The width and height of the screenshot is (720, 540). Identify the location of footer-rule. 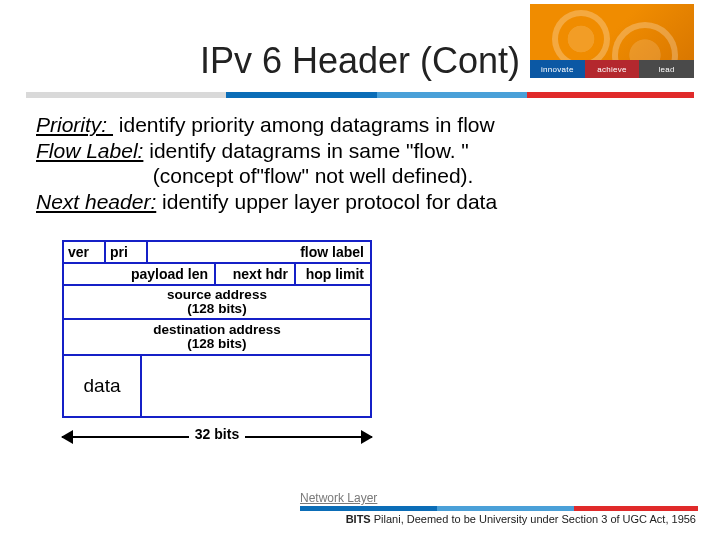
(499, 508).